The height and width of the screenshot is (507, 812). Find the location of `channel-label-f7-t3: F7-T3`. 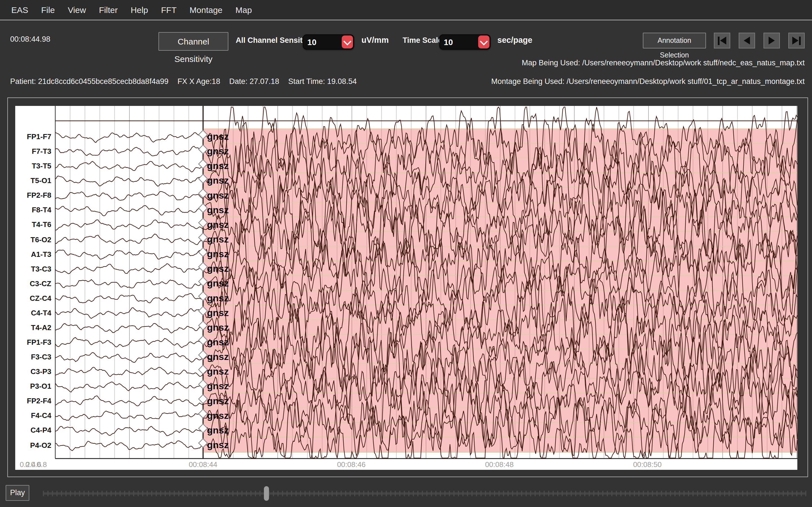

channel-label-f7-t3: F7-T3 is located at coordinates (34, 152).